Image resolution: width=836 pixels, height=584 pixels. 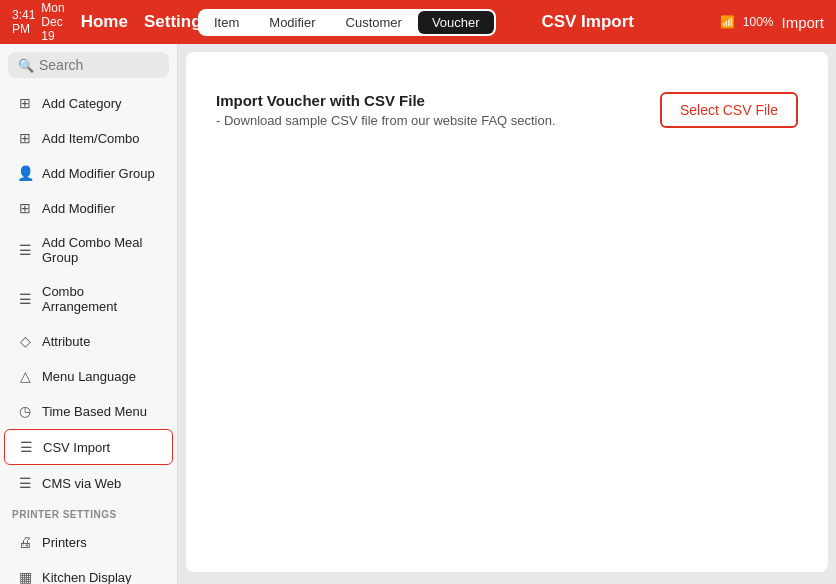 I want to click on printers-icon: 🖨, so click(x=25, y=542).